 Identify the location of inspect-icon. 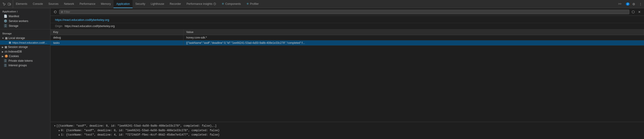
(4, 4).